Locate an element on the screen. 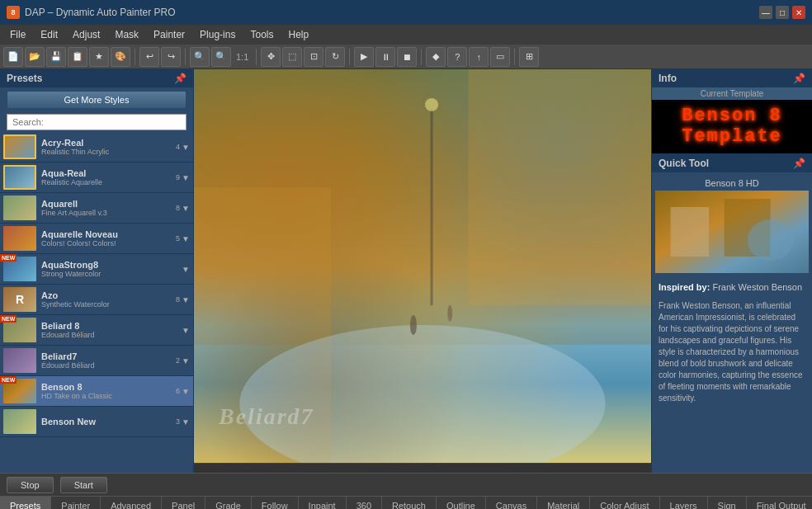 This screenshot has height=509, width=812. preset-number: 5 is located at coordinates (178, 238).